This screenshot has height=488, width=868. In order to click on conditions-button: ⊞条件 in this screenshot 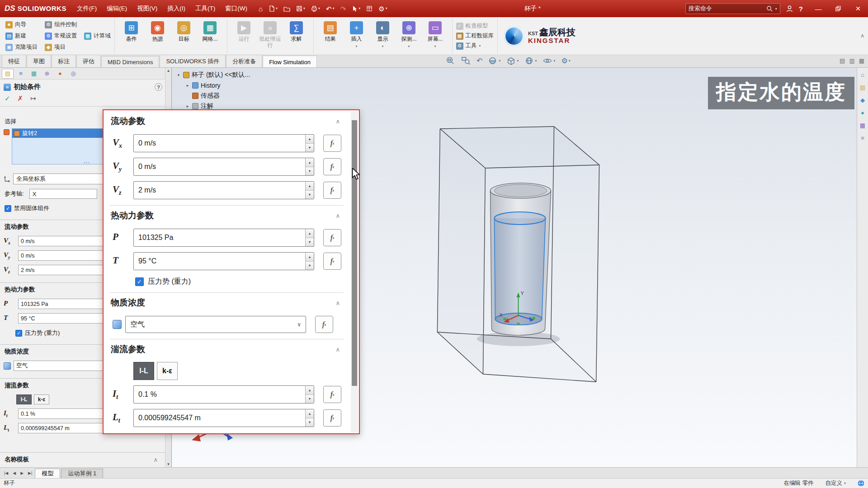, I will do `click(132, 36)`.